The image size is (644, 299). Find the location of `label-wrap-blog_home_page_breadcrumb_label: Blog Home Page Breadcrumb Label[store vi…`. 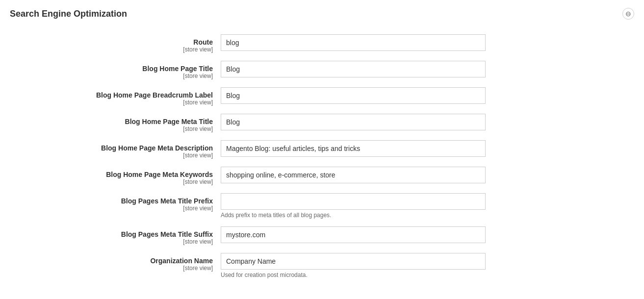

label-wrap-blog_home_page_breadcrumb_label: Blog Home Page Breadcrumb Label[store vi… is located at coordinates (115, 97).